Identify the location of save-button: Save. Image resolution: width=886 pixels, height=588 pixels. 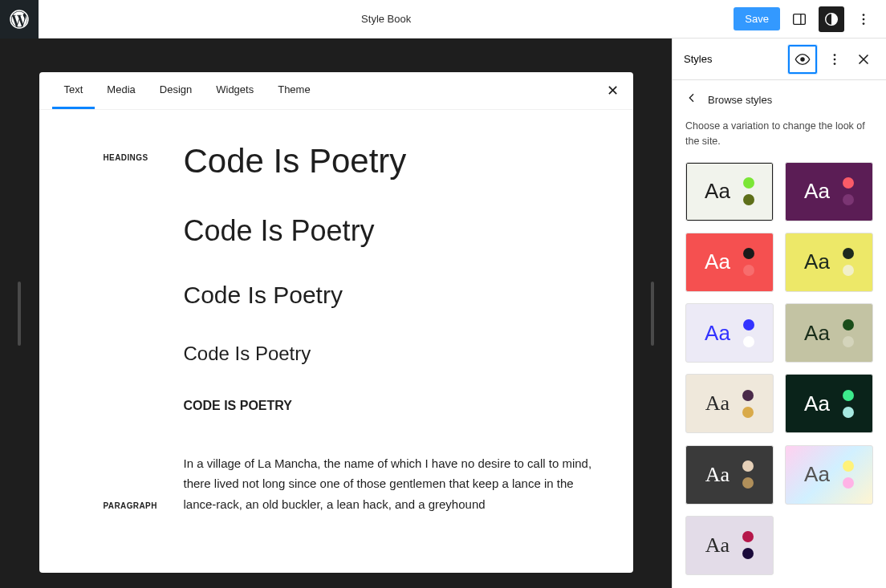
(757, 19).